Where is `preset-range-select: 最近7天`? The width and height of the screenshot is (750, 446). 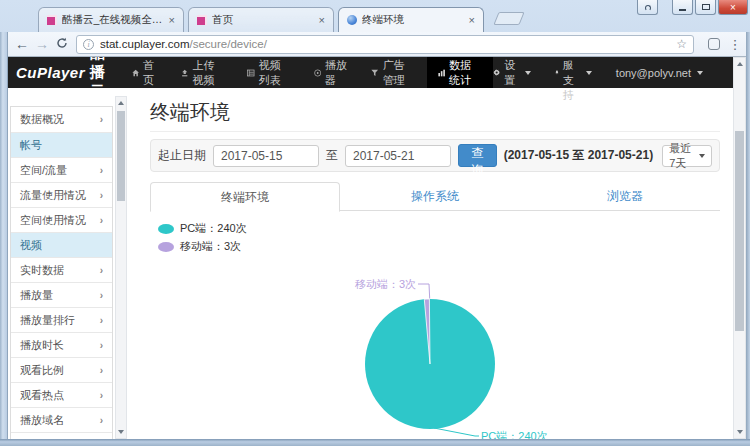 preset-range-select: 最近7天 is located at coordinates (687, 156).